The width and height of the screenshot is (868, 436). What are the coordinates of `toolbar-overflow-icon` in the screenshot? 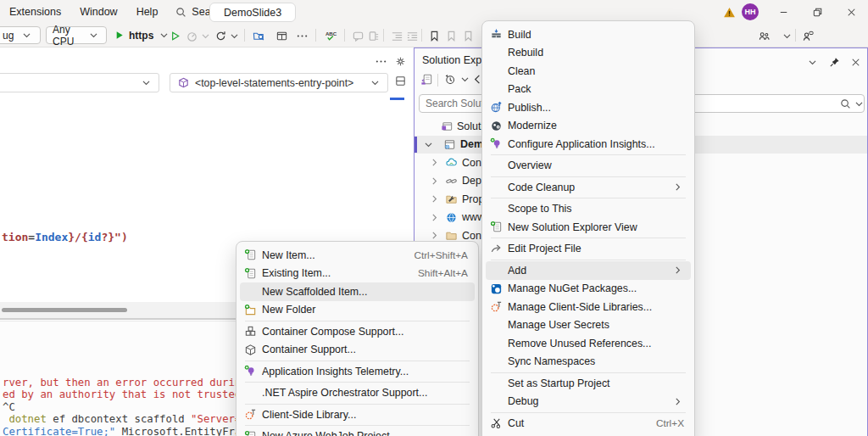 It's located at (302, 36).